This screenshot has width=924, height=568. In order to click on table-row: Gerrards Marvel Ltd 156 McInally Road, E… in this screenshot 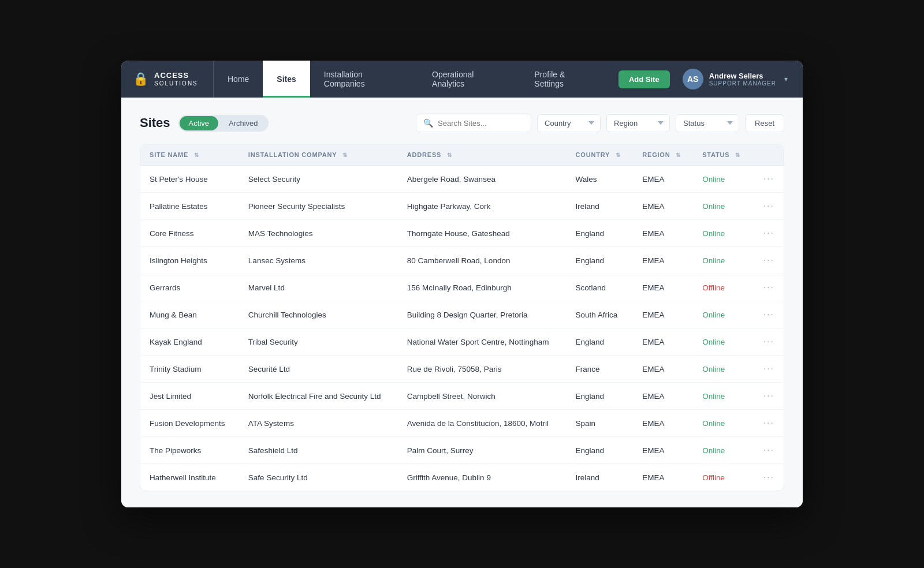, I will do `click(462, 287)`.